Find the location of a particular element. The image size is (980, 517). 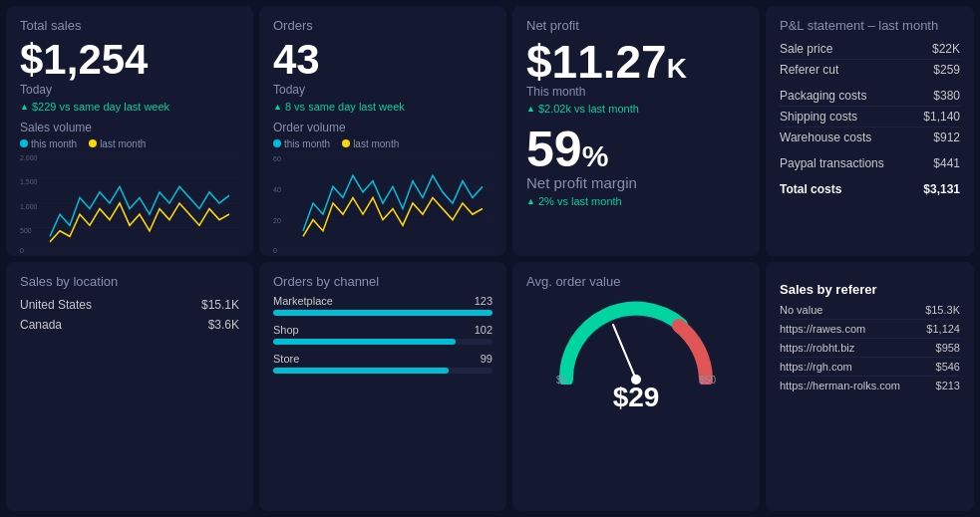

svg-text: 500 is located at coordinates (26, 231).